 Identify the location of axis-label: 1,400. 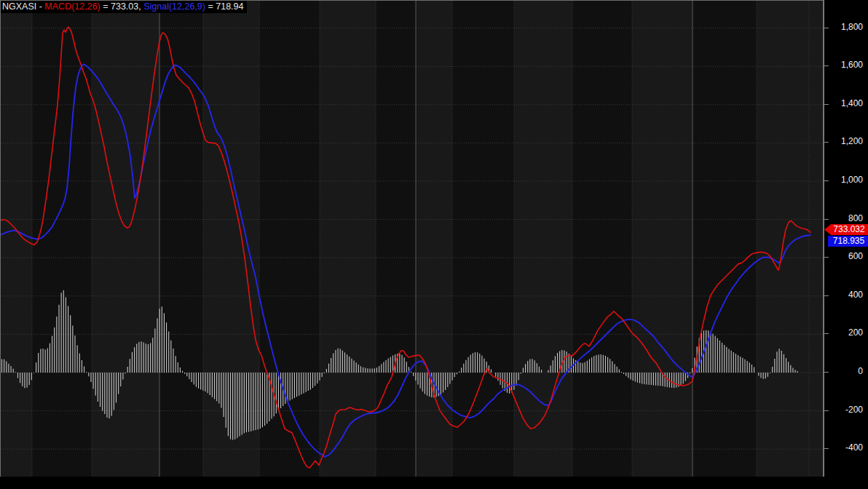
(852, 103).